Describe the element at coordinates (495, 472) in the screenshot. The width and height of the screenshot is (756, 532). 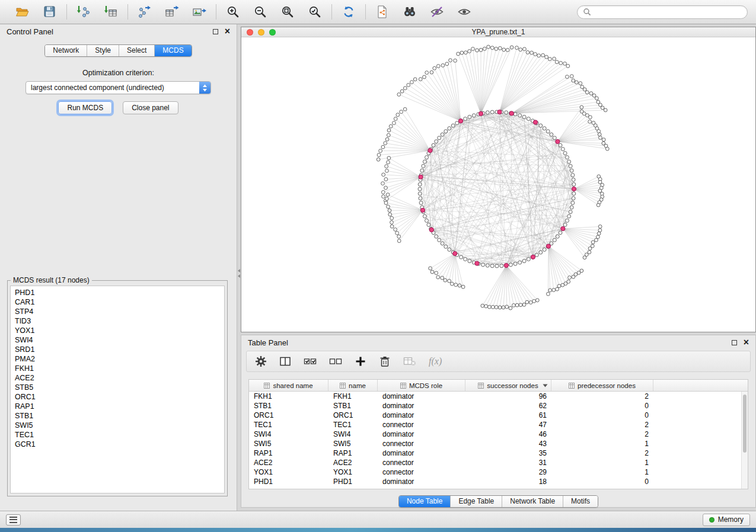
I see `table-row: YOX1YOX1connector291` at that location.